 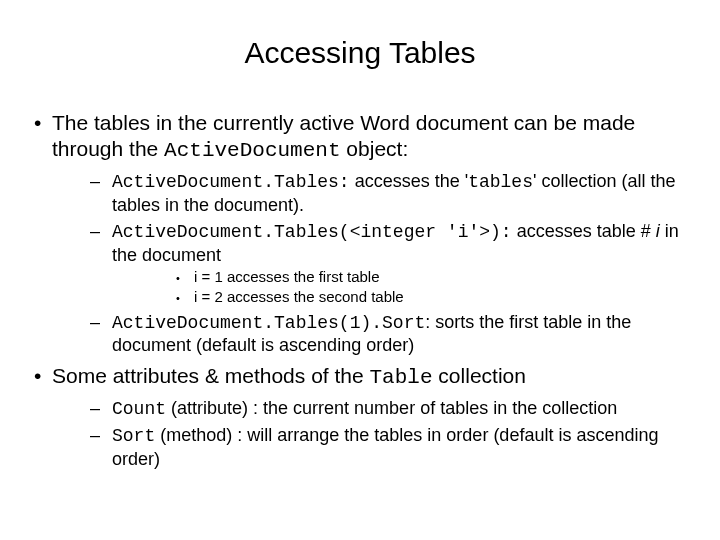 I want to click on text: (attribute) : the current number of tabl…, so click(x=392, y=408).